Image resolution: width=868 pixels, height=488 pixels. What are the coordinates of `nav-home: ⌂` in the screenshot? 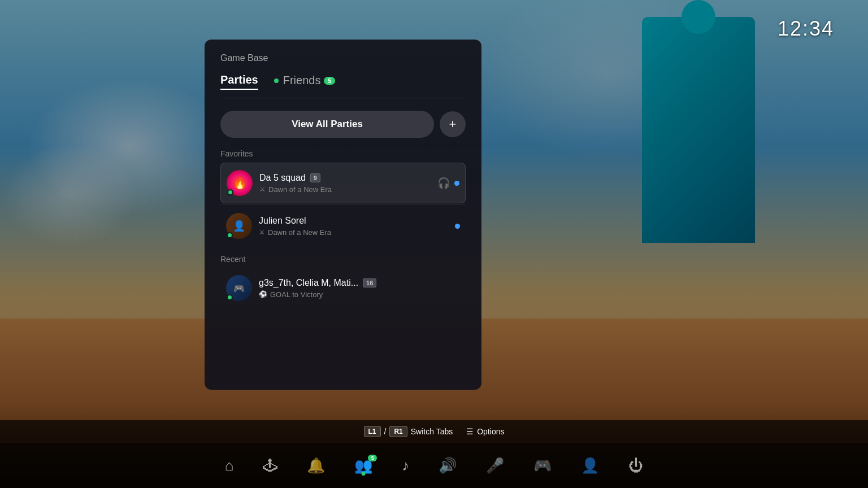 It's located at (229, 465).